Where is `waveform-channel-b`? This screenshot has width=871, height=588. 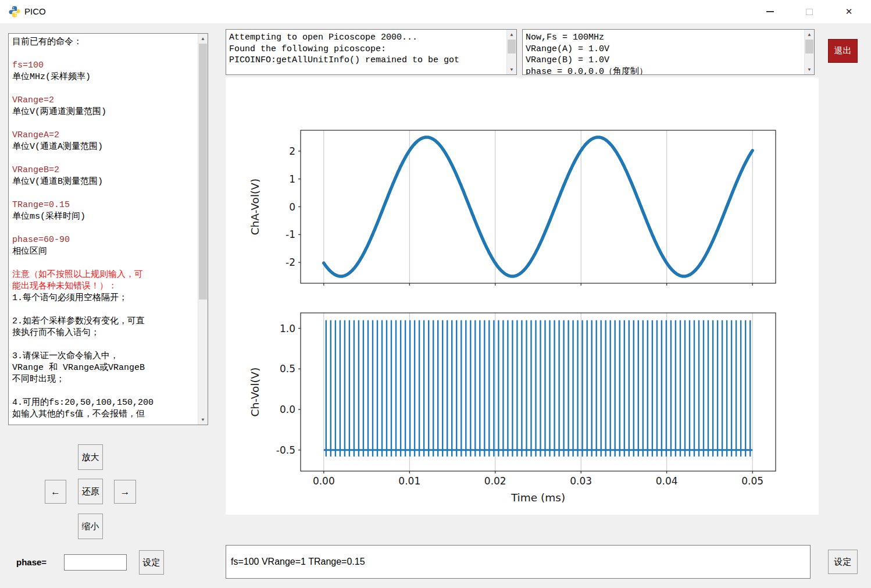
waveform-channel-b is located at coordinates (538, 389).